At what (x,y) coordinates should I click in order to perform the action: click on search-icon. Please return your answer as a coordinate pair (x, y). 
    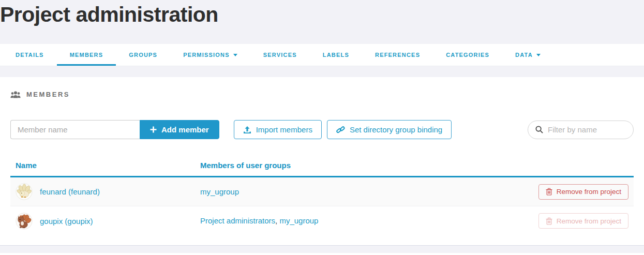
    Looking at the image, I should click on (539, 129).